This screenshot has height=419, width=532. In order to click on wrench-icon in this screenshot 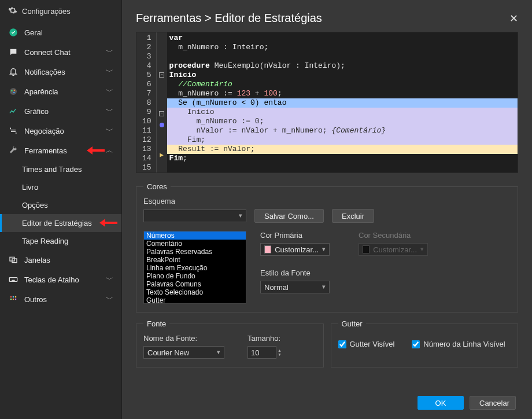, I will do `click(13, 150)`.